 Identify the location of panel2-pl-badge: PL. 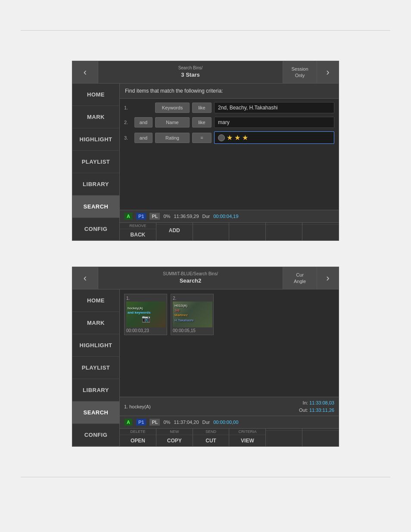
(155, 422).